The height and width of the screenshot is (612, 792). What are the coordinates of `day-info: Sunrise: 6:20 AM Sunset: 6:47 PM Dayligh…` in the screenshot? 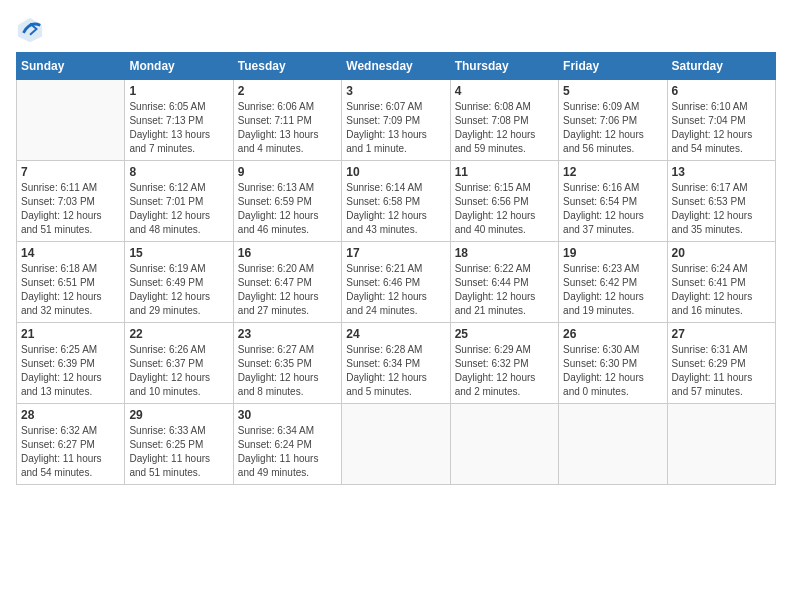 It's located at (288, 290).